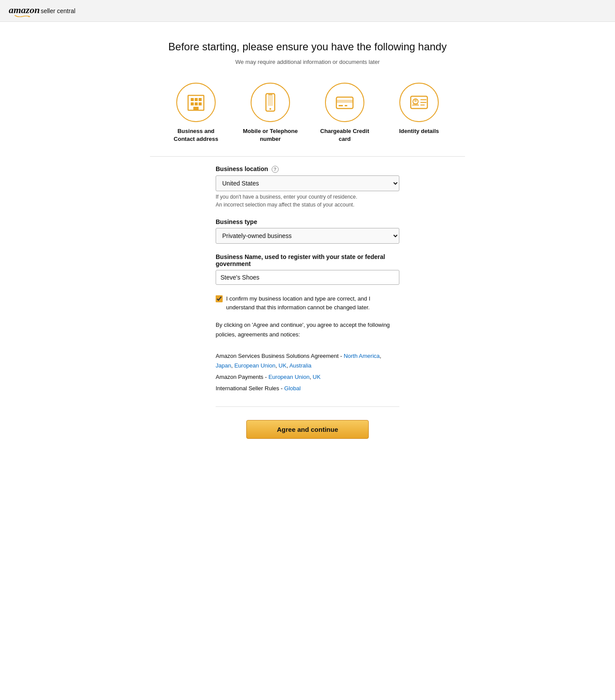  Describe the element at coordinates (308, 236) in the screenshot. I see `business-type-select: Privately-owned business Publicly-owned …` at that location.